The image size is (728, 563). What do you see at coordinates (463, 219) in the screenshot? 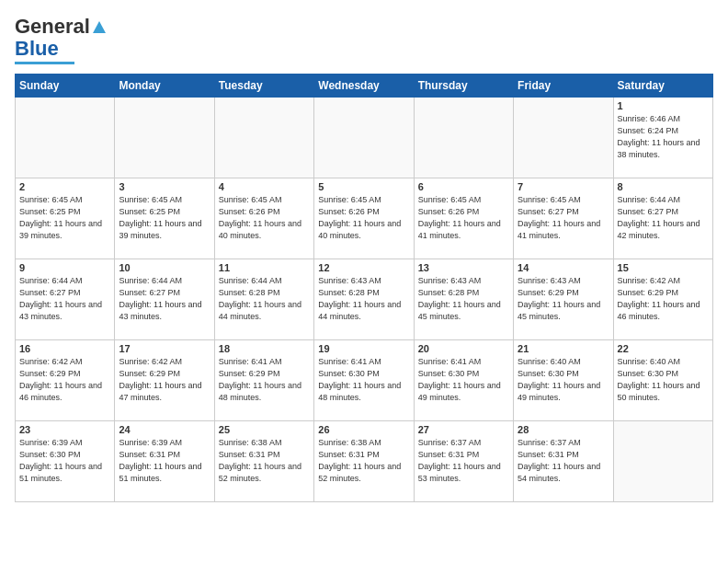
I see `calendar-cell: 6Sunrise: 6:45 AM Sunset: 6:26 PM Daylig…` at bounding box center [463, 219].